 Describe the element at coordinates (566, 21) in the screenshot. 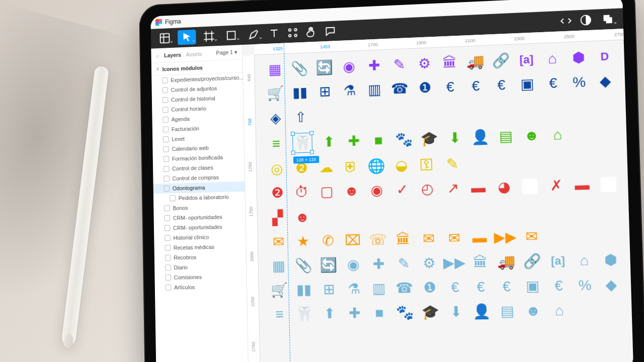

I see `dev-mode-button` at that location.